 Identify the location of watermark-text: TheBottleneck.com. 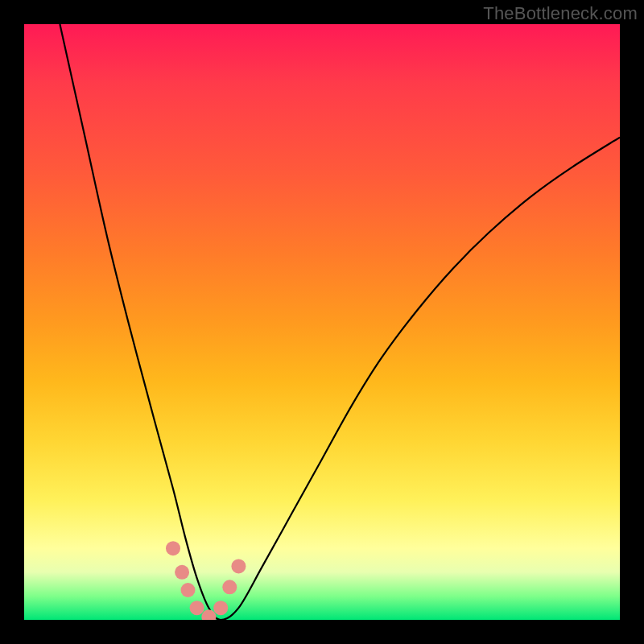
(560, 14).